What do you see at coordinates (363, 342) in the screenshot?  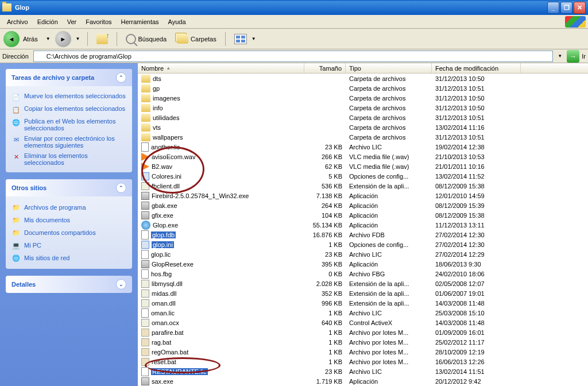 I see `file-row: rag.bat 1 KB Archivo por lotes M... 25/0…` at bounding box center [363, 342].